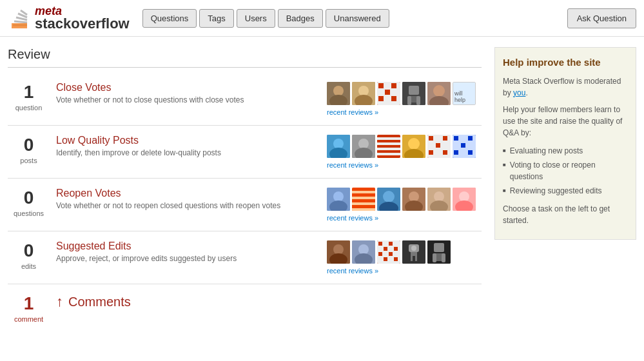  What do you see at coordinates (170, 18) in the screenshot?
I see `nav-questions: Questions` at bounding box center [170, 18].